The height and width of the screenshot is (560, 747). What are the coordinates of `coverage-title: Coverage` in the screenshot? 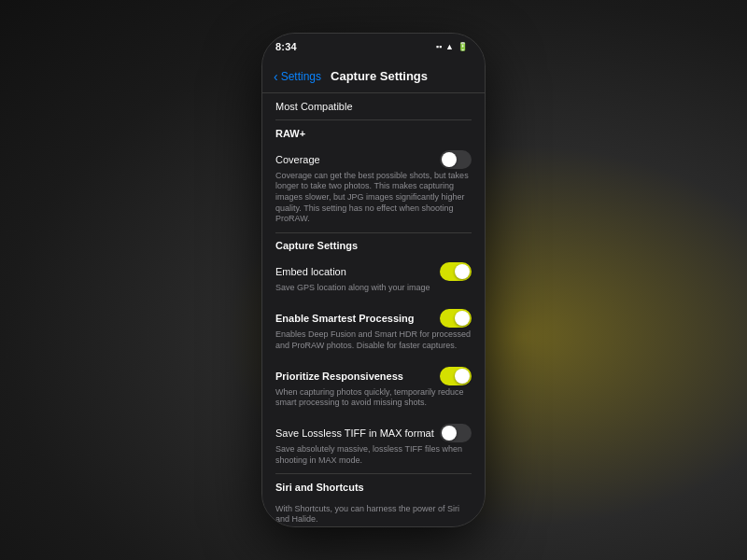 It's located at (298, 160).